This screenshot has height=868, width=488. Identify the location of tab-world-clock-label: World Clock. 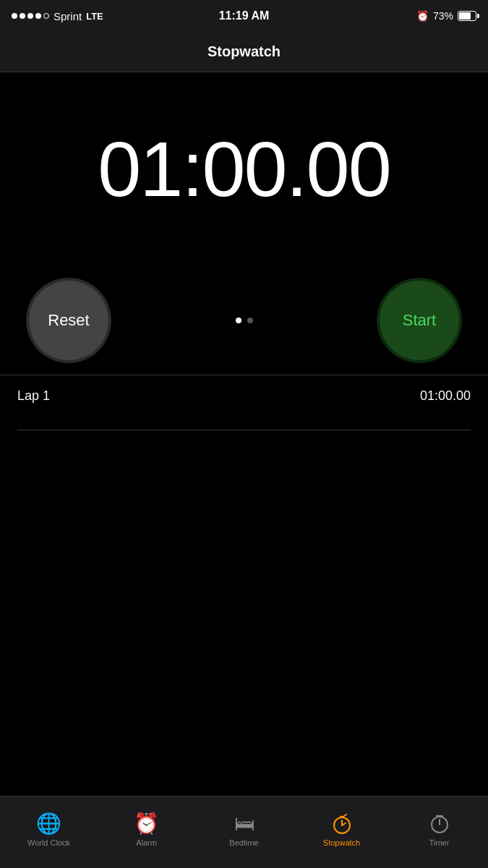
(49, 843).